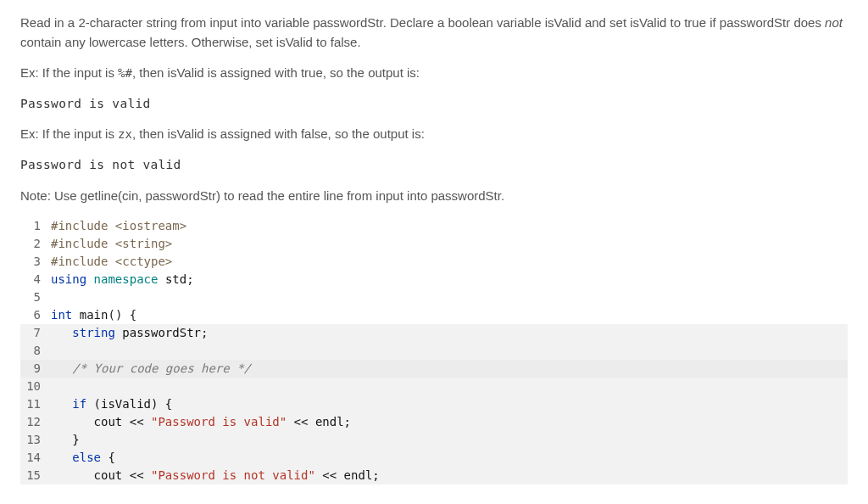  Describe the element at coordinates (434, 165) in the screenshot. I see `example-2-output: Password is not valid` at that location.